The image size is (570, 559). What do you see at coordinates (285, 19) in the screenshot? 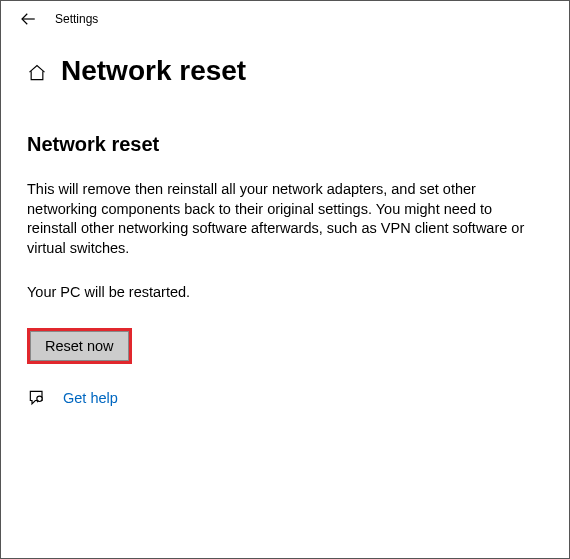
I see `top-bar: Settings` at bounding box center [285, 19].